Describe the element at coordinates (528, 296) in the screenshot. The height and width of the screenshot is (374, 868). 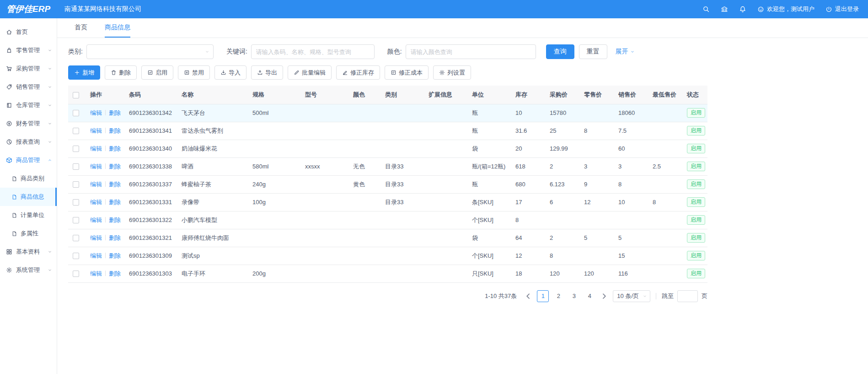
I see `prev-page-icon` at that location.